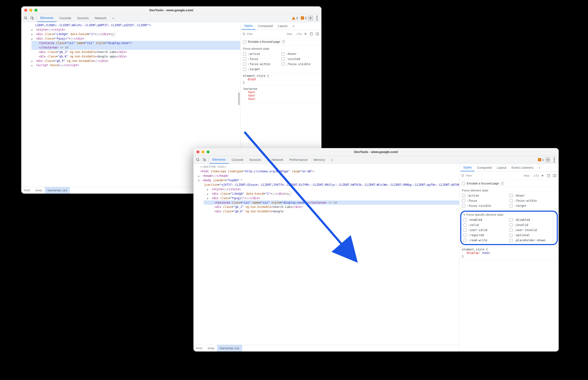 This screenshot has width=588, height=380. Describe the element at coordinates (83, 18) in the screenshot. I see `tab-sources: Sources` at that location.